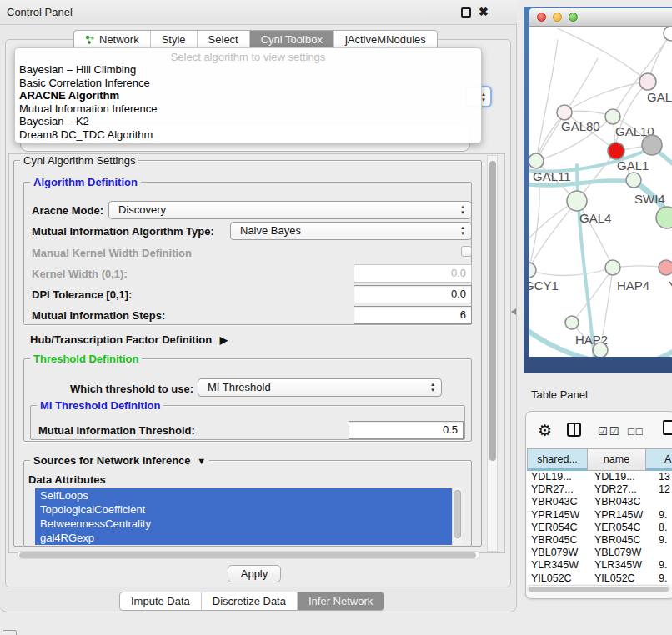  What do you see at coordinates (142, 210) in the screenshot?
I see `aracne-mode-value: Discovery` at bounding box center [142, 210].